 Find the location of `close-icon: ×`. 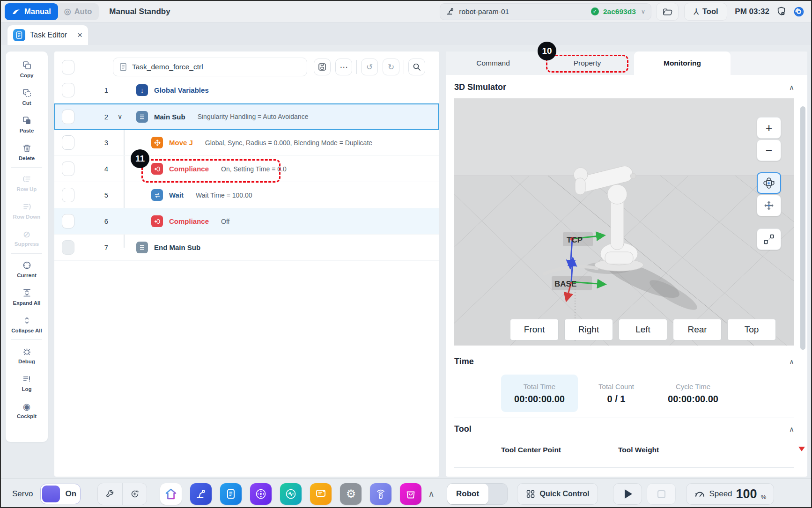

close-icon: × is located at coordinates (80, 35).